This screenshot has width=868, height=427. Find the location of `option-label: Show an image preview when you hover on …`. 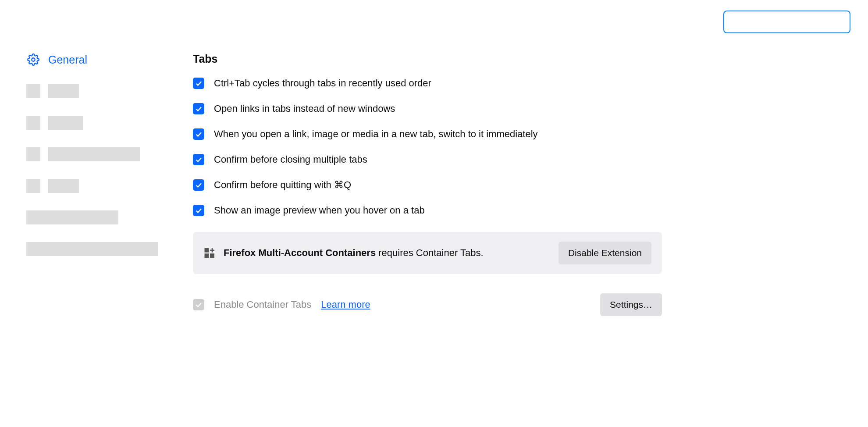

option-label: Show an image preview when you hover on … is located at coordinates (319, 210).